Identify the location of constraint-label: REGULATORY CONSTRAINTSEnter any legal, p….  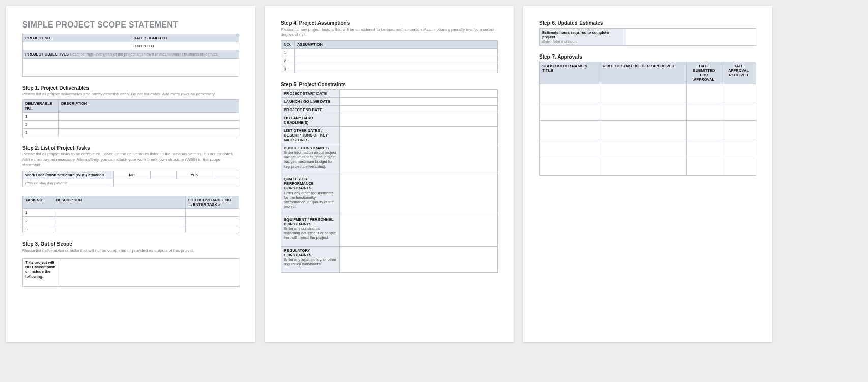
(310, 259).